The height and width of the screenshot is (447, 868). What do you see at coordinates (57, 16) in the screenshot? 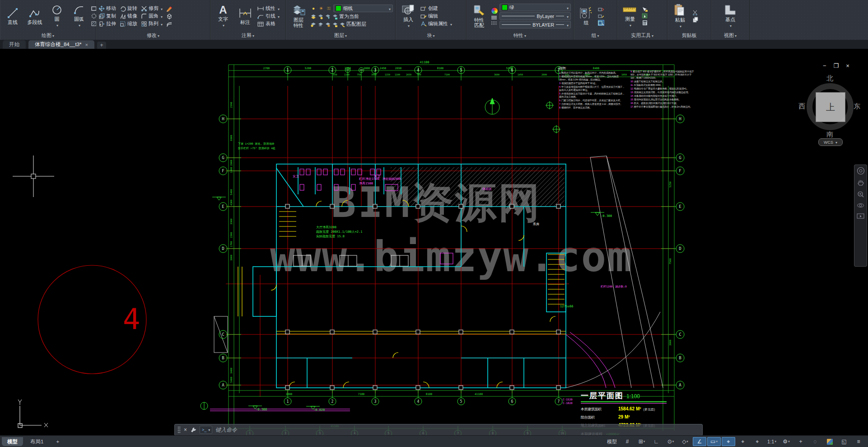
I see `circle-button: 圆` at bounding box center [57, 16].